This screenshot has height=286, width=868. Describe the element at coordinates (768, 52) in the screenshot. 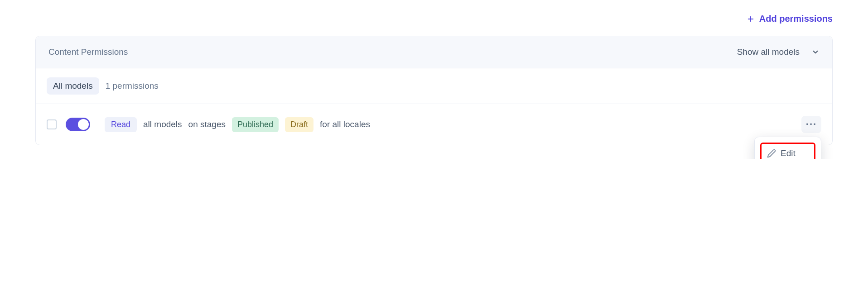

I see `models-selector-label: Show all models` at that location.